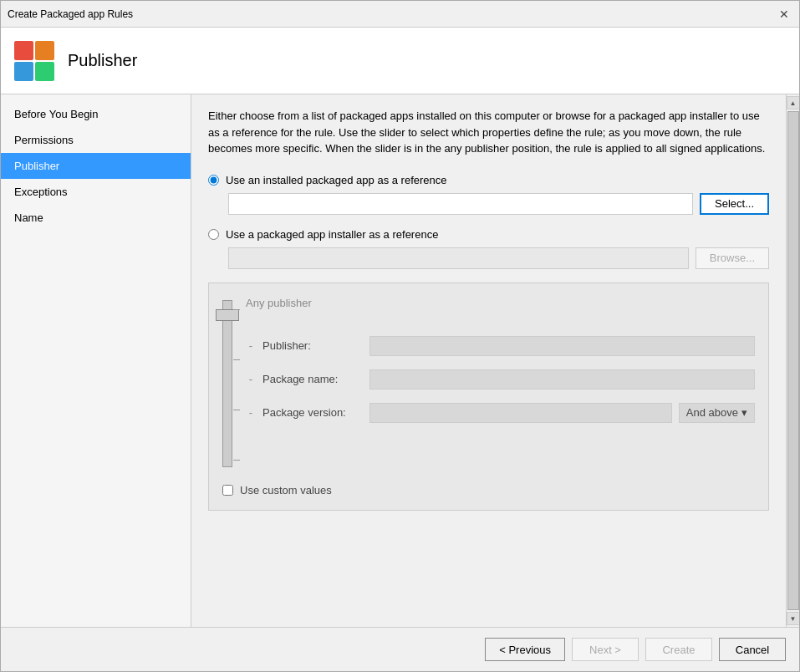  Describe the element at coordinates (313, 346) in the screenshot. I see `publisher-field-label: Publisher:` at that location.